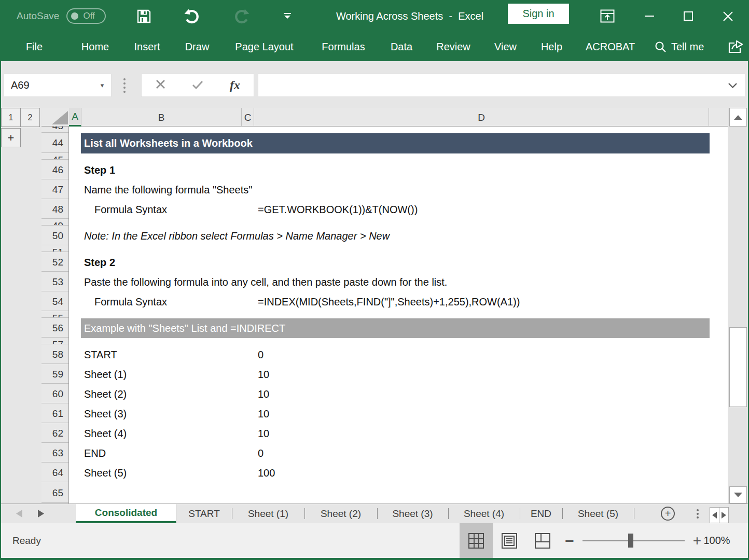 The image size is (749, 560). What do you see at coordinates (262, 414) in the screenshot?
I see `cell-D61: 10` at bounding box center [262, 414].